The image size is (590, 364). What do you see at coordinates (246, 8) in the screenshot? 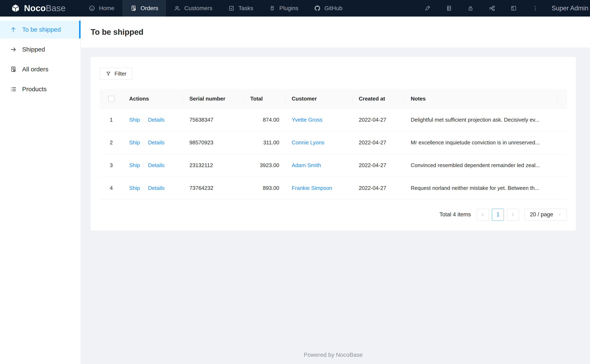
I see `nav-item-label: Tasks` at bounding box center [246, 8].